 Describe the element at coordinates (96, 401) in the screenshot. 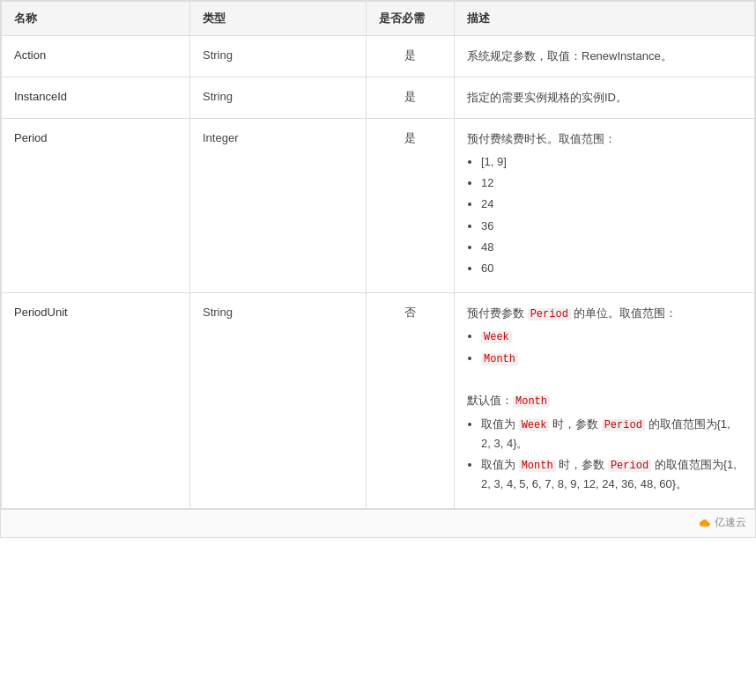

I see `cell-name: PeriodUnit` at that location.